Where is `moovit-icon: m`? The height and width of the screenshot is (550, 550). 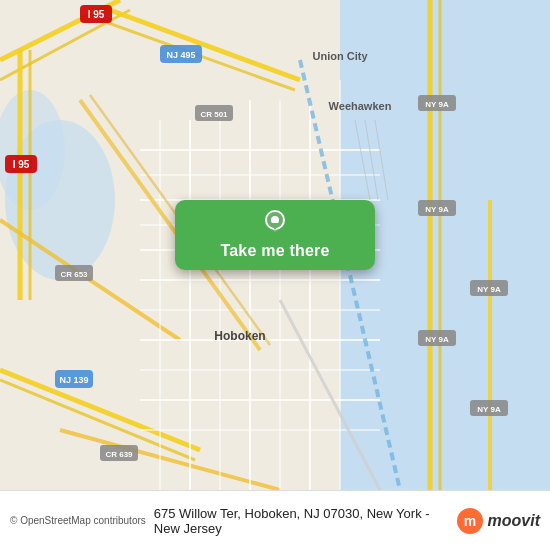
moovit-icon: m is located at coordinates (470, 521).